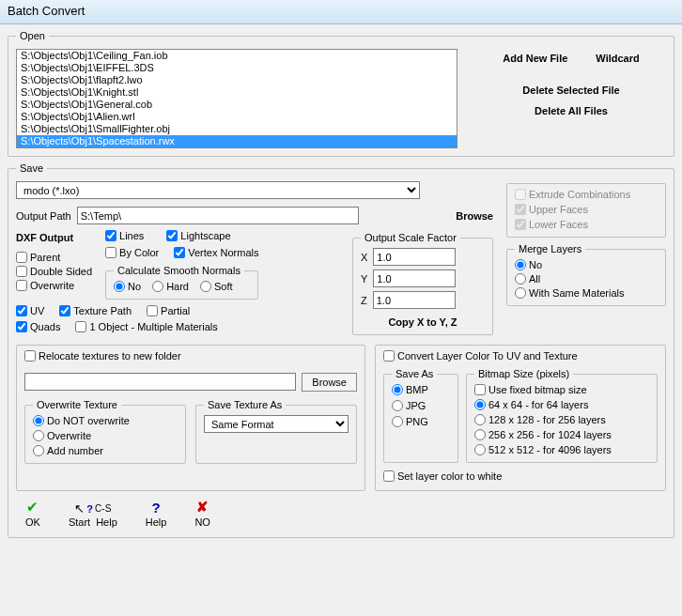 The height and width of the screenshot is (616, 682). I want to click on one-object-checkbox: 1 Object - Multiple Materials, so click(147, 327).